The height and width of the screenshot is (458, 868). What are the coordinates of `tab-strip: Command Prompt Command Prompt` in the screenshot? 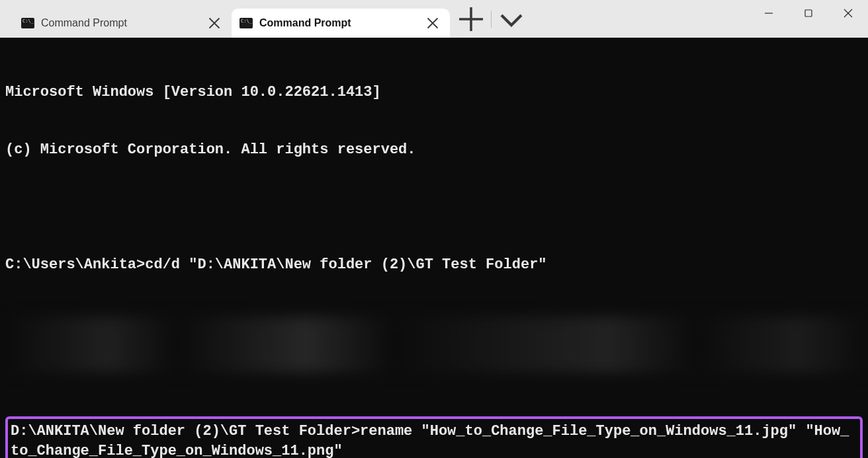 It's located at (225, 19).